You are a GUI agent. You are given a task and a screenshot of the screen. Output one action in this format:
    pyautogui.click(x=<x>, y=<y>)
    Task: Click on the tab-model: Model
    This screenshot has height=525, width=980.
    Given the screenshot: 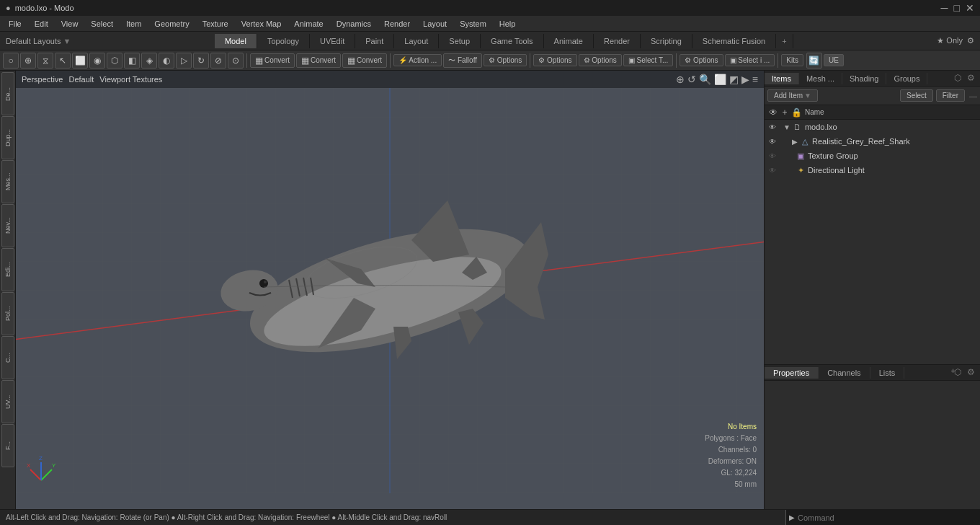 What is the action you would take?
    pyautogui.click(x=236, y=41)
    